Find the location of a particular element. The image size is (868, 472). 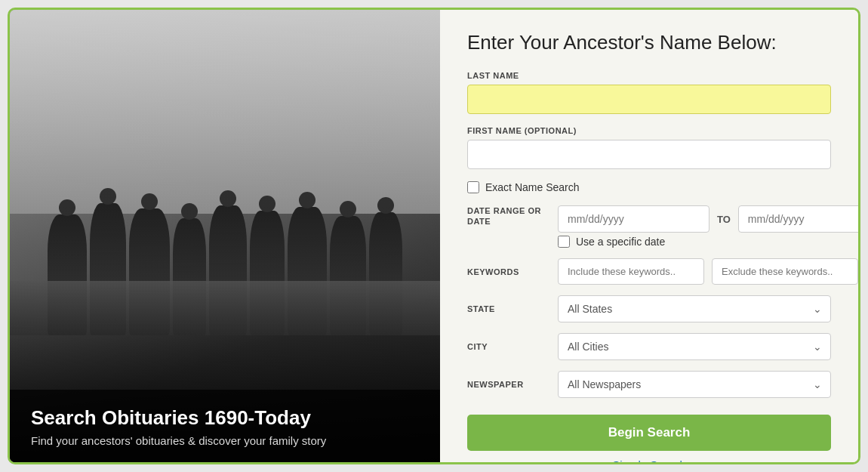

date-end-input is located at coordinates (799, 219).